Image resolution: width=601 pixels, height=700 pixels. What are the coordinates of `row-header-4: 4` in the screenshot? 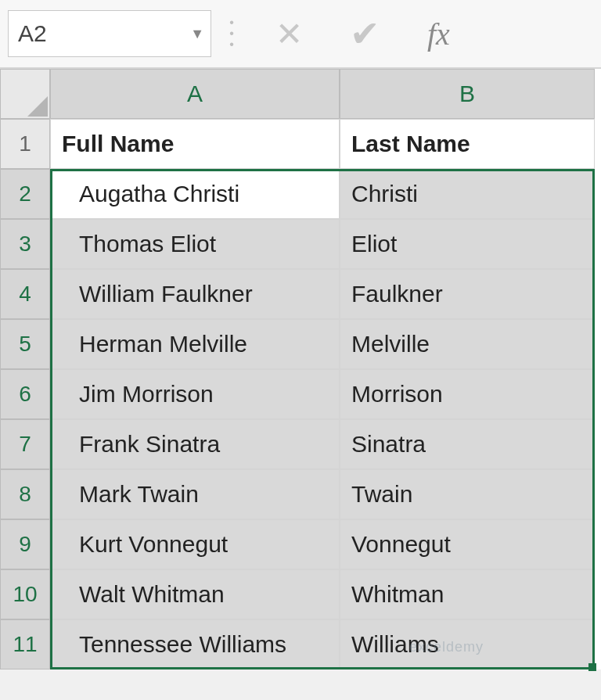 It's located at (25, 294).